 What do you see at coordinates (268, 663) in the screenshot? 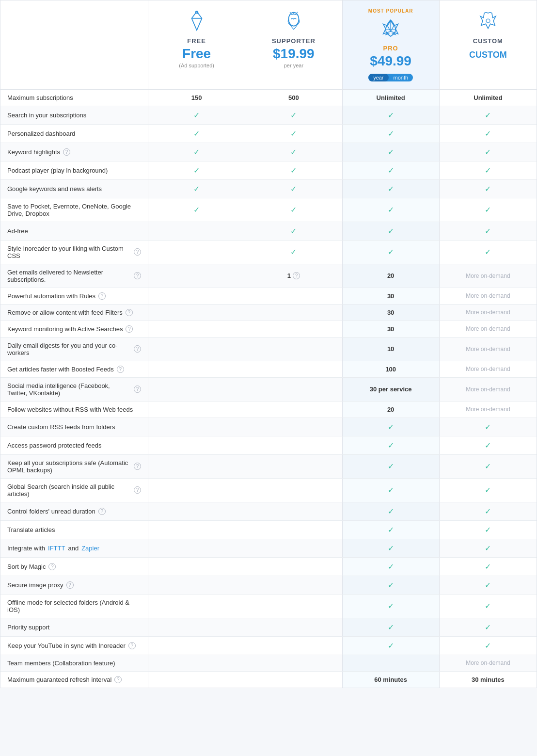
I see `table-row: Team members (Collaboration feature)More…` at bounding box center [268, 663].